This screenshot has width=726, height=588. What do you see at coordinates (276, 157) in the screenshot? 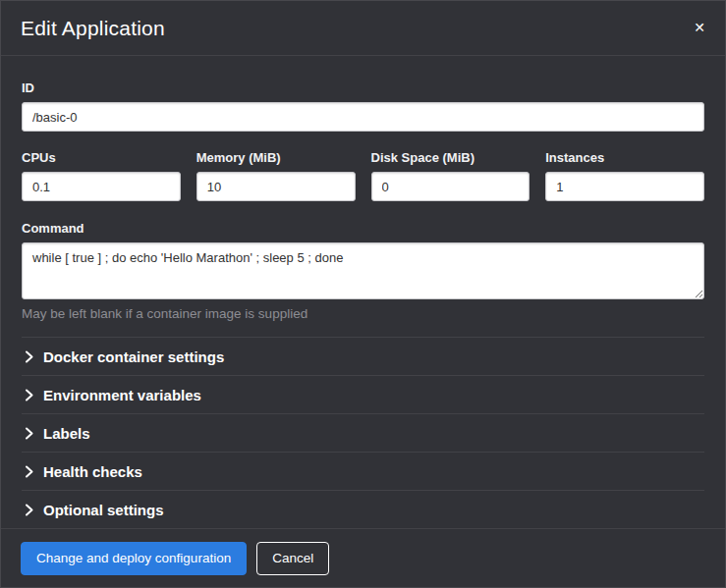
I see `memory-label: Memory (MiB)` at bounding box center [276, 157].